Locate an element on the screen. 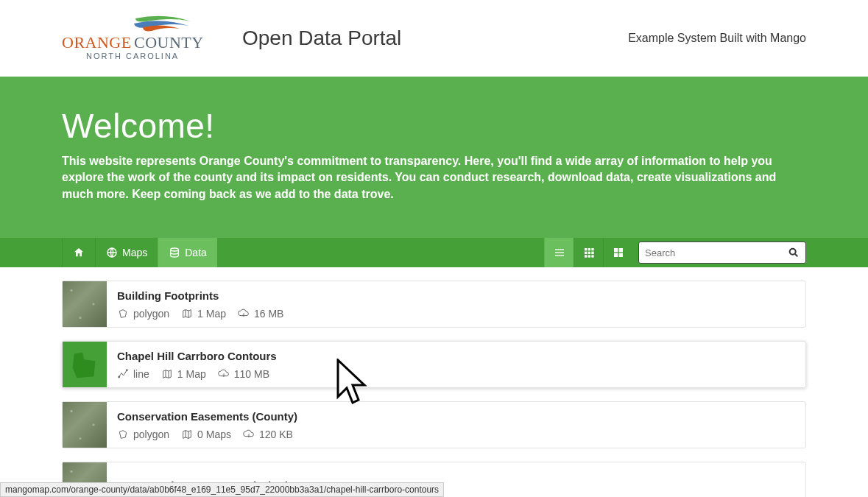 The height and width of the screenshot is (497, 868). dataset-title: Building Footprints is located at coordinates (200, 296).